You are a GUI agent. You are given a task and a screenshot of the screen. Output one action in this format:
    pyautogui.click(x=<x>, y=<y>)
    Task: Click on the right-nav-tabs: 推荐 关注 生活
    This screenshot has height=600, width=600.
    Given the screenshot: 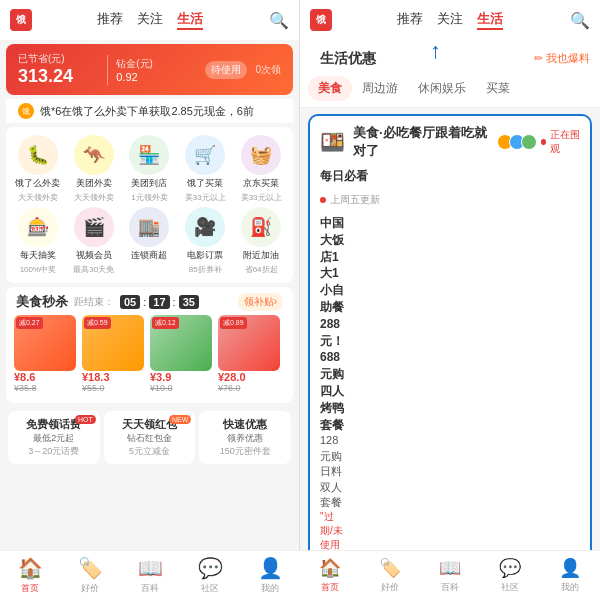 What is the action you would take?
    pyautogui.click(x=450, y=20)
    